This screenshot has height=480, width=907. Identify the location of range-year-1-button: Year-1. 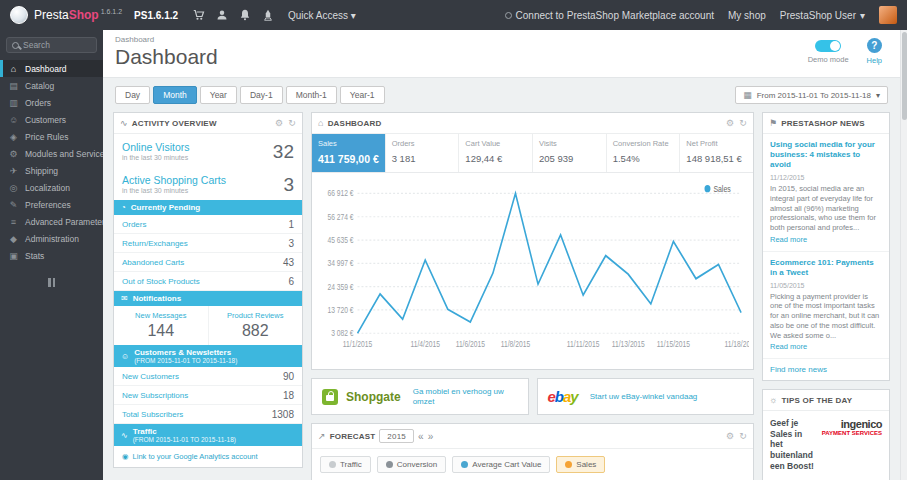
(362, 95).